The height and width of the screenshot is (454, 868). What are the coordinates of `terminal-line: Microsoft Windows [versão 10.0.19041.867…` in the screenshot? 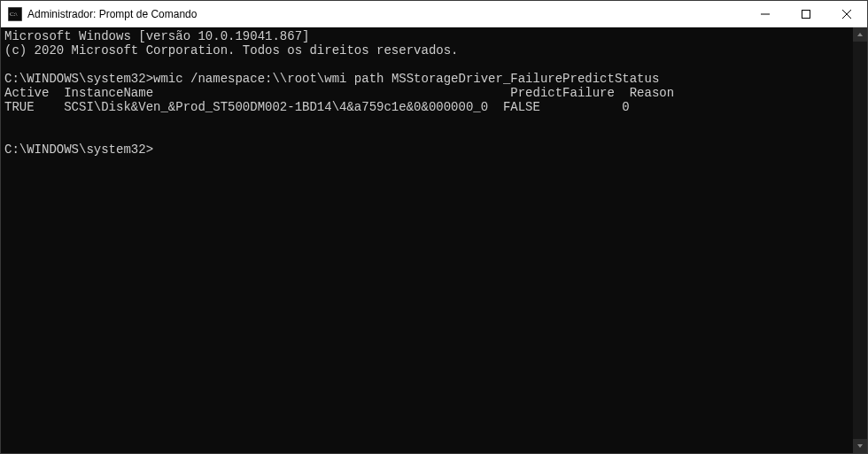 It's located at (157, 36).